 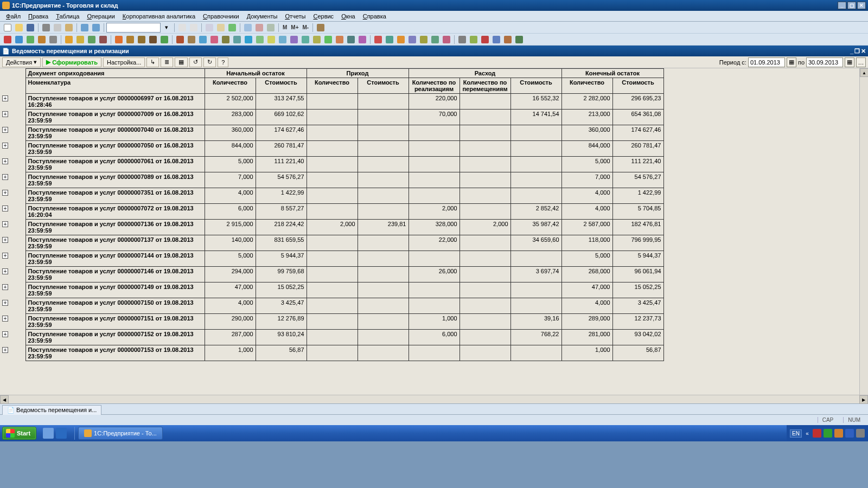 What do you see at coordinates (332, 165) in the screenshot?
I see `table-row: +Поступление товаров и услуг 00000007061…` at bounding box center [332, 165].